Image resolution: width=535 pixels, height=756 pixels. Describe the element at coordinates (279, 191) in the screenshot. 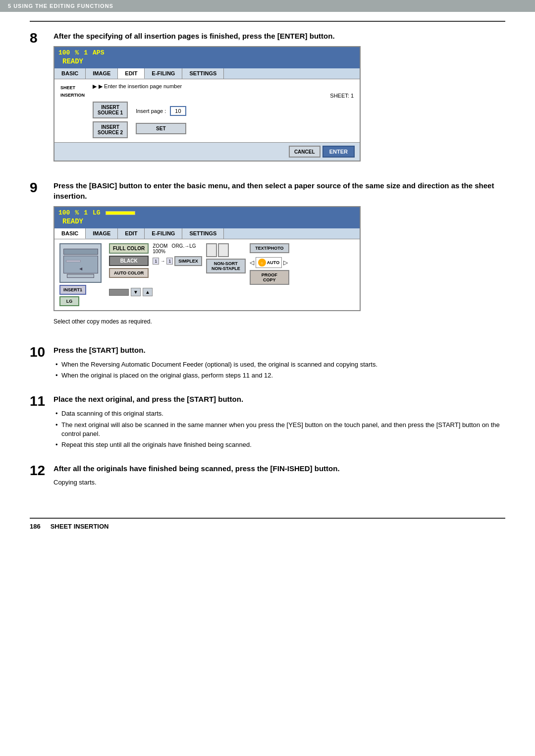

I see `step-9-title: Press the [BASIC] button to enter the ba…` at that location.